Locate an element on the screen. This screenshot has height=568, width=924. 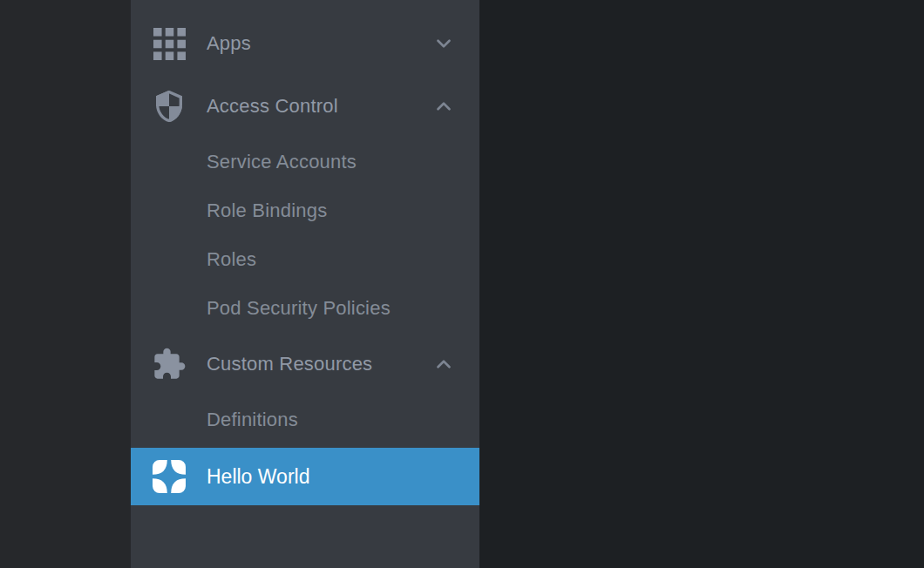
crd-star-icon is located at coordinates (169, 477).